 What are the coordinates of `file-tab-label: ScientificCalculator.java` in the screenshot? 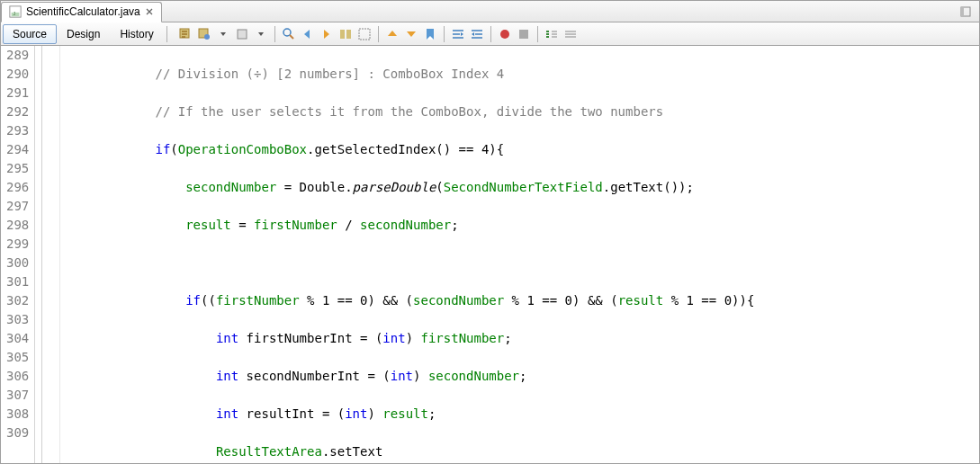 It's located at (83, 12).